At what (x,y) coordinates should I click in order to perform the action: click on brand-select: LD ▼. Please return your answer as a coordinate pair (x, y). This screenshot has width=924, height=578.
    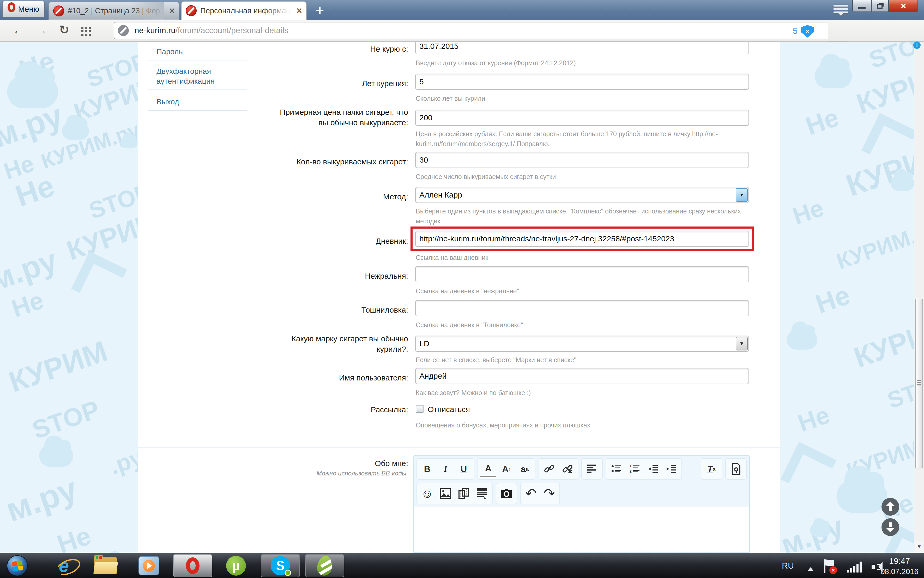
    Looking at the image, I should click on (582, 344).